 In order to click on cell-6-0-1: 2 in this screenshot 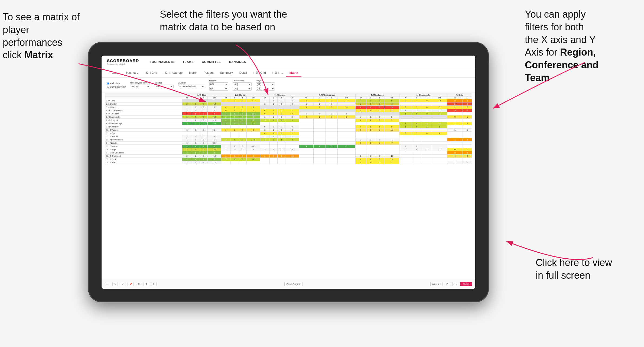, I will do `click(196, 120)`.